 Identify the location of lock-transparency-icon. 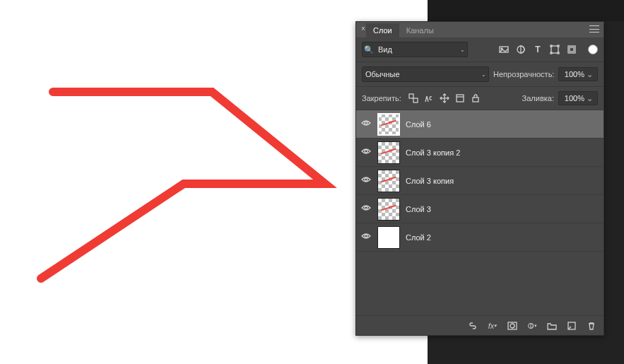
(413, 98).